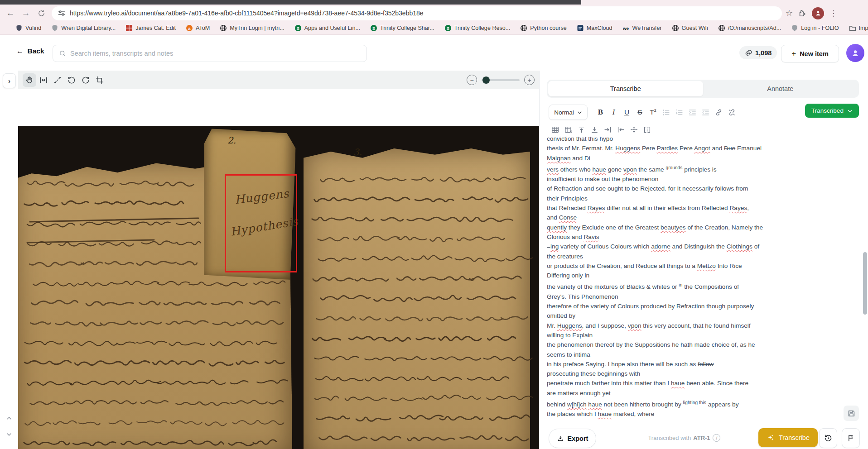 This screenshot has width=868, height=449. What do you see at coordinates (626, 89) in the screenshot?
I see `tab-transcribe: Transcribe` at bounding box center [626, 89].